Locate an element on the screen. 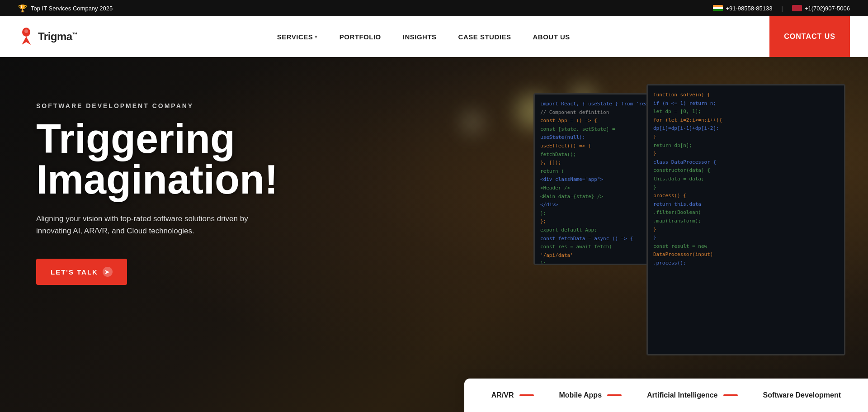 The image size is (868, 412). hero-subtitle: Aligning your vision with top-rated soft… is located at coordinates (145, 225).